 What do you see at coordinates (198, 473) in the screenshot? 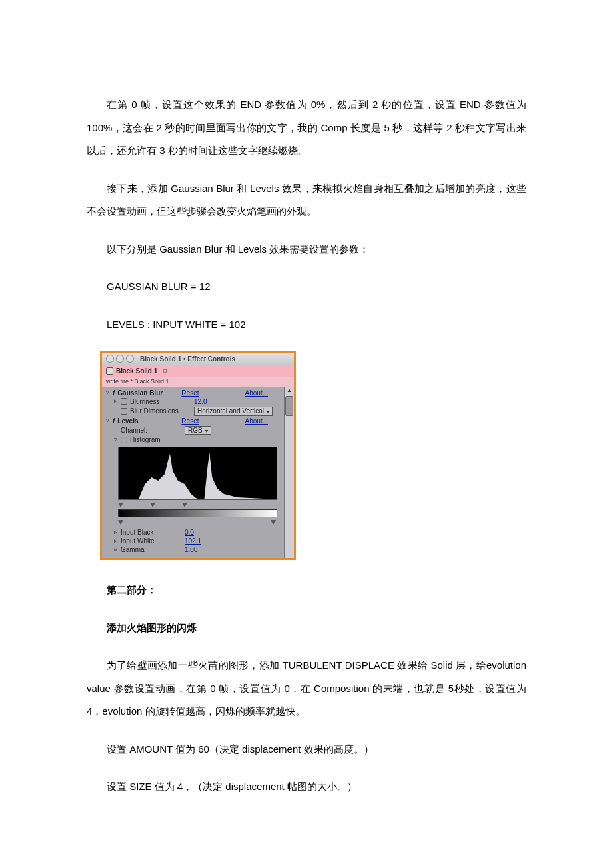
I see `panel-body: ▿ f Gaussian Blur Reset About... ▹ Blurr…` at bounding box center [198, 473].